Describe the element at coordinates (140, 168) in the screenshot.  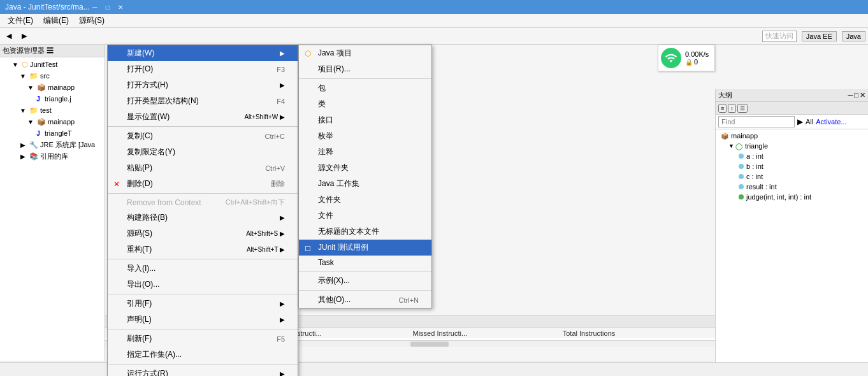
I see `item-label: 粘贴(P)` at that location.